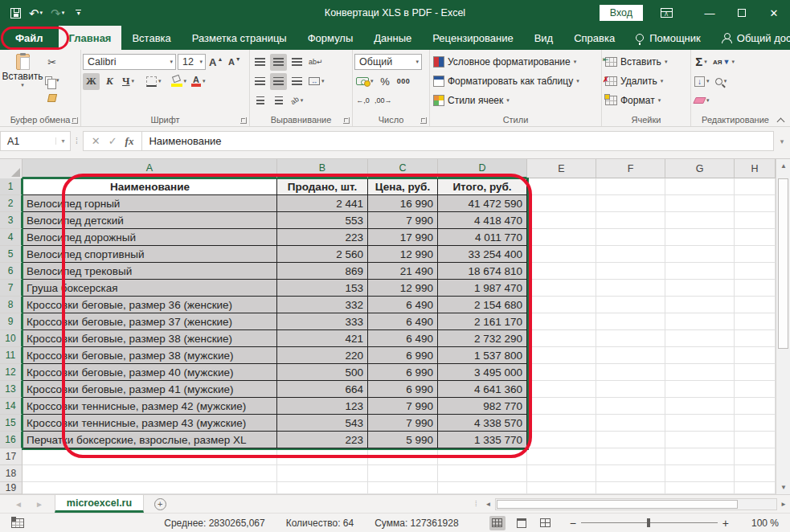  What do you see at coordinates (669, 38) in the screenshot?
I see `tab-assistant: Помощник` at bounding box center [669, 38].